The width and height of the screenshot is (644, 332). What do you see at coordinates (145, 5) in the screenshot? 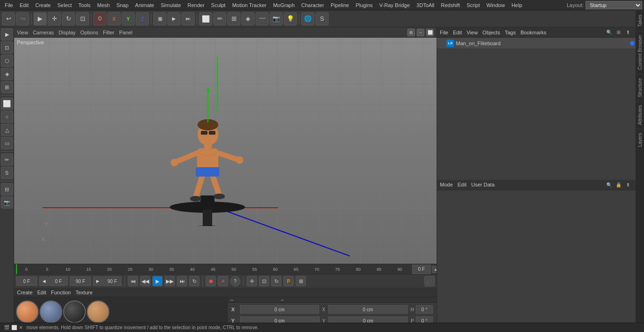
I see `menu-animate: Animate` at bounding box center [145, 5].